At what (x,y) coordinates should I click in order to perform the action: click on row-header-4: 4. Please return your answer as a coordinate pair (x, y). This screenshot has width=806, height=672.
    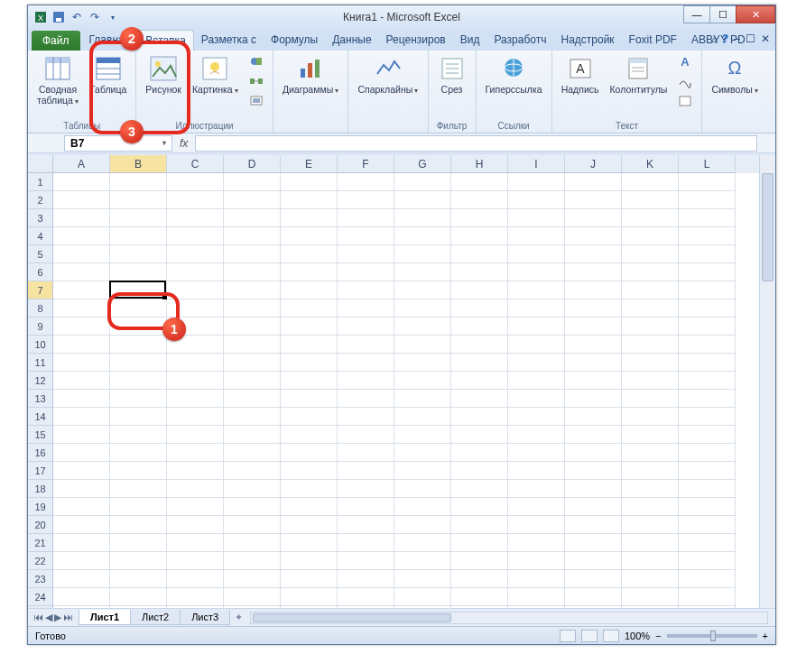
    Looking at the image, I should click on (41, 236).